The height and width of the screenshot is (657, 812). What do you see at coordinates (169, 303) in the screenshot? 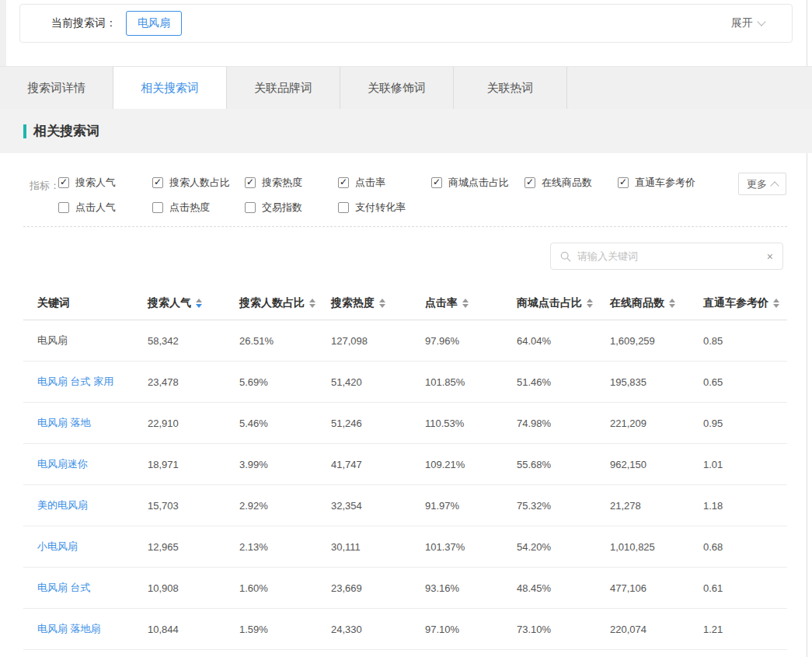
I see `column-label: 搜索人气` at bounding box center [169, 303].